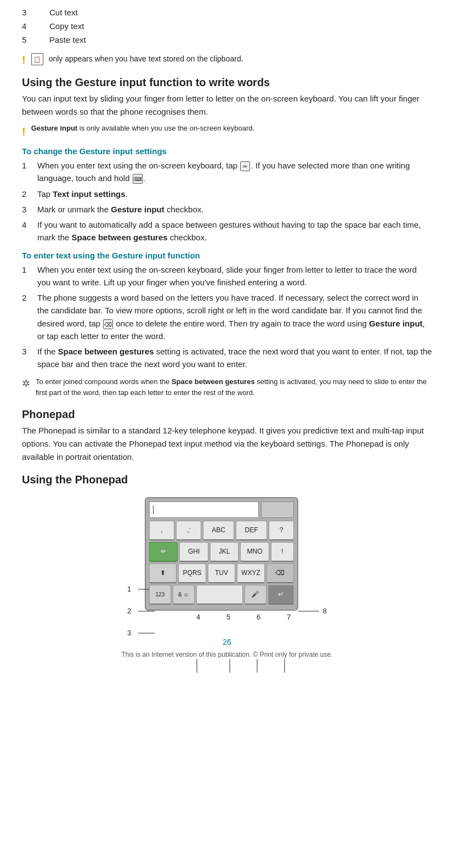  Describe the element at coordinates (68, 40) in the screenshot. I see `row-label-5: Paste text` at that location.